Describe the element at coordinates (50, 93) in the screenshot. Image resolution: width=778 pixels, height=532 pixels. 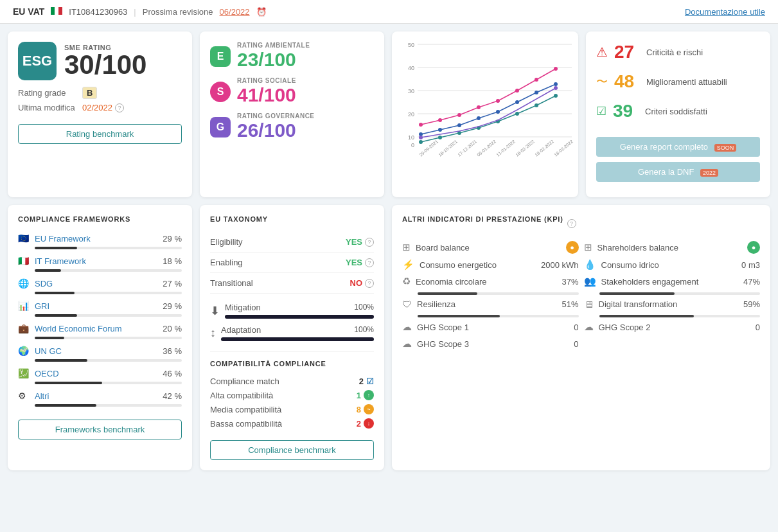
I see `rating-grade-label: Rating grade` at that location.